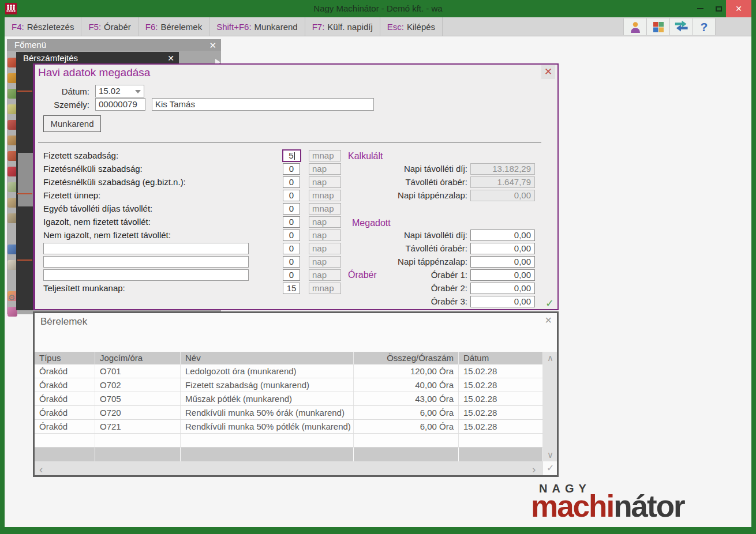 The height and width of the screenshot is (534, 756). Describe the element at coordinates (289, 454) in the screenshot. I see `table-footer` at that location.